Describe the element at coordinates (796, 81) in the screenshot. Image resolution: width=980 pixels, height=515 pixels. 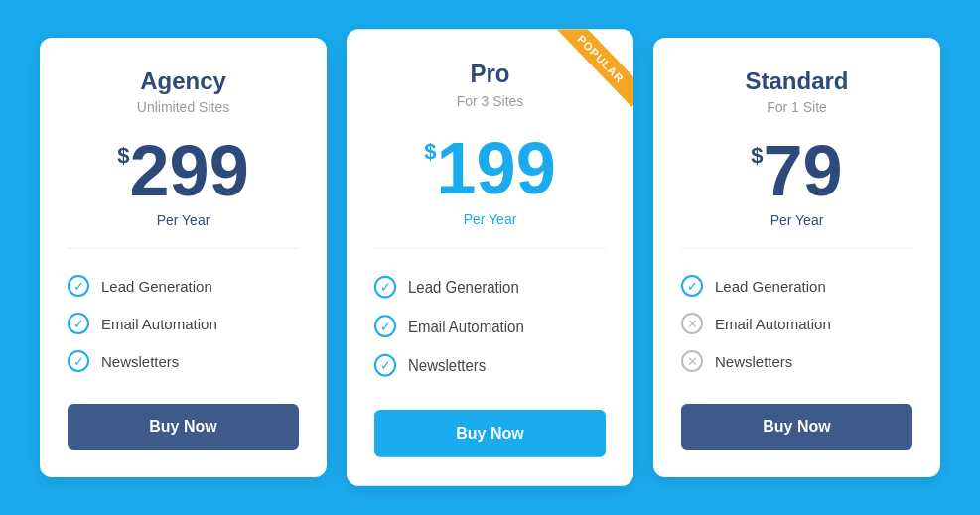
I see `plan-name: Standard` at that location.